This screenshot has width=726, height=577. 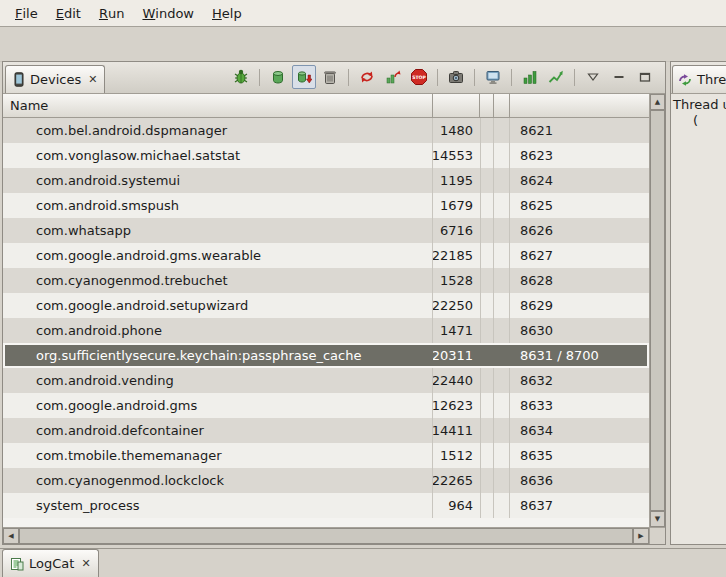 What do you see at coordinates (326, 330) in the screenshot?
I see `table-row: com.android.phone14718630` at bounding box center [326, 330].